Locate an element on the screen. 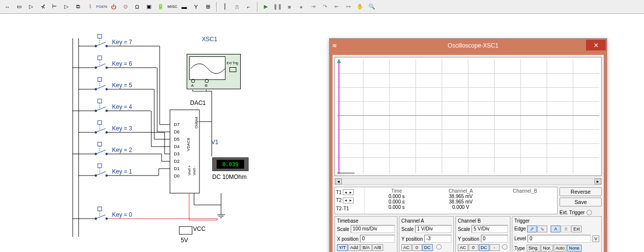 The image size is (644, 252). svg-text: D2 is located at coordinates (177, 161).